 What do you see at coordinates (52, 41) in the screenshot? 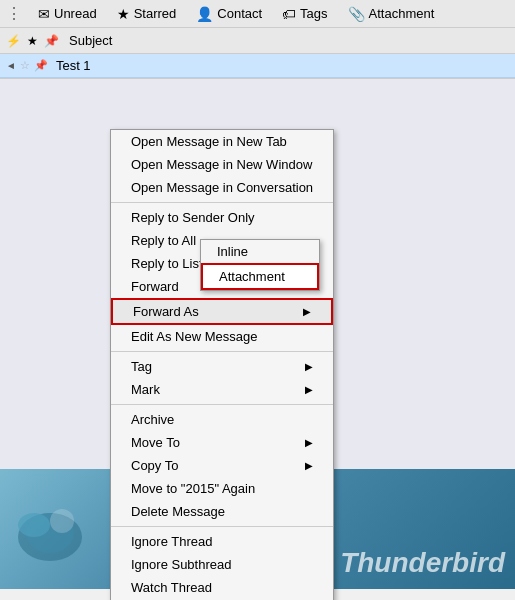
I see `col-icon-3: 📌` at bounding box center [52, 41].